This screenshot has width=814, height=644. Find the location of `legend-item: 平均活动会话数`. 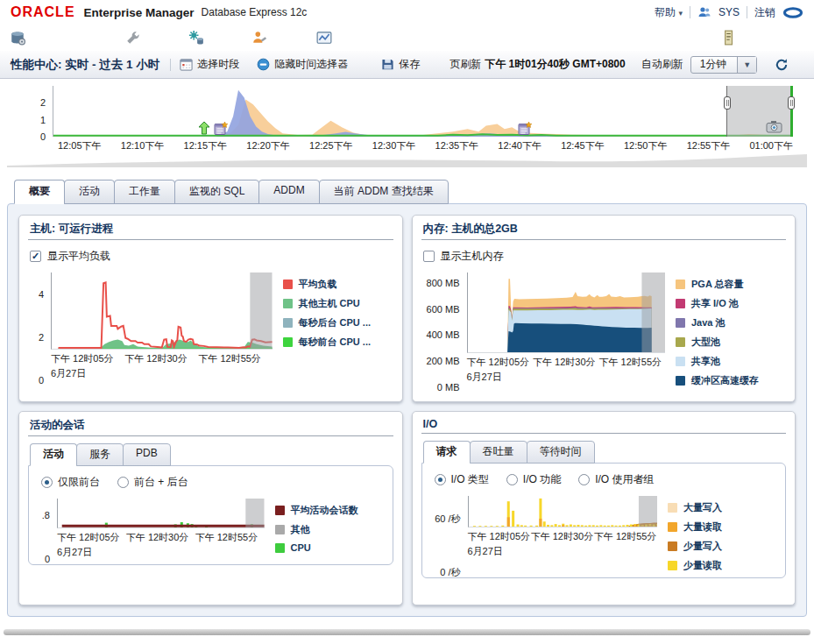

legend-item: 平均活动会话数 is located at coordinates (330, 510).